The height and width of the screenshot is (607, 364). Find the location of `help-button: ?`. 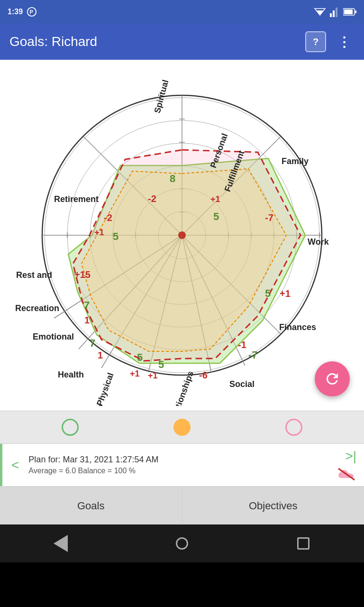

help-button: ? is located at coordinates (316, 42).